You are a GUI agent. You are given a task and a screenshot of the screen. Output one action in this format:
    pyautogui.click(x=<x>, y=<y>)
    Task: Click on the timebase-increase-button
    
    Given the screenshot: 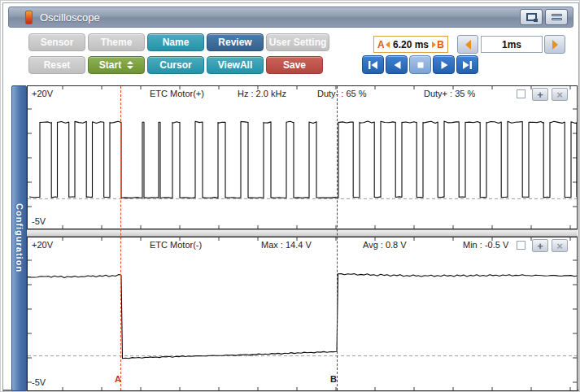 What is the action you would take?
    pyautogui.click(x=555, y=44)
    